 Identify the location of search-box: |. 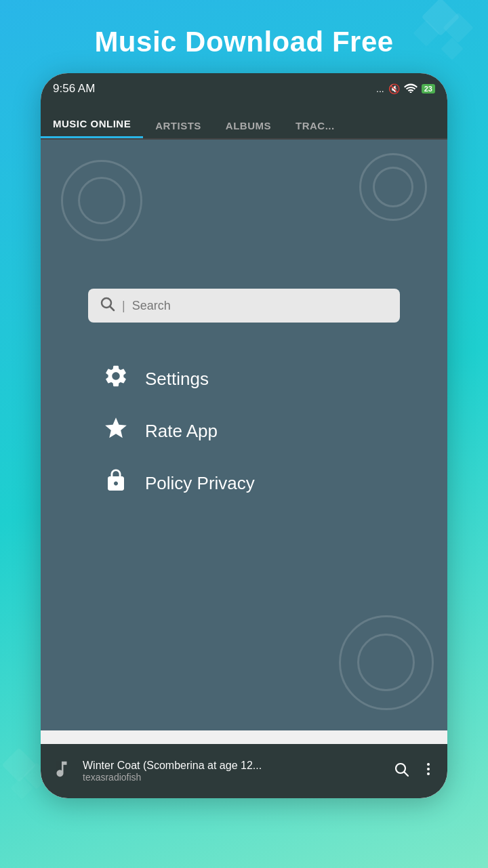
(244, 306).